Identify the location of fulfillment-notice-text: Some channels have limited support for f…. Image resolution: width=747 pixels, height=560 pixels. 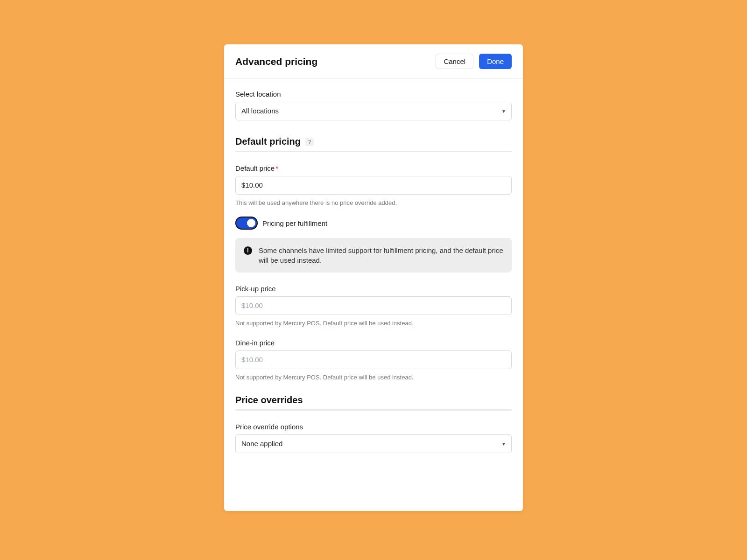
(381, 255).